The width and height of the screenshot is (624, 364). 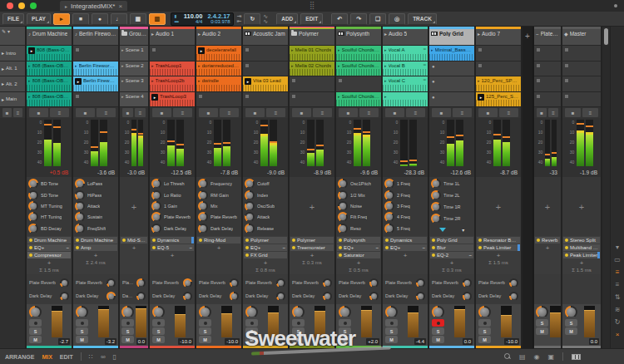 What do you see at coordinates (522, 357) in the screenshot?
I see `pad-notes-icon: ▤` at bounding box center [522, 357].